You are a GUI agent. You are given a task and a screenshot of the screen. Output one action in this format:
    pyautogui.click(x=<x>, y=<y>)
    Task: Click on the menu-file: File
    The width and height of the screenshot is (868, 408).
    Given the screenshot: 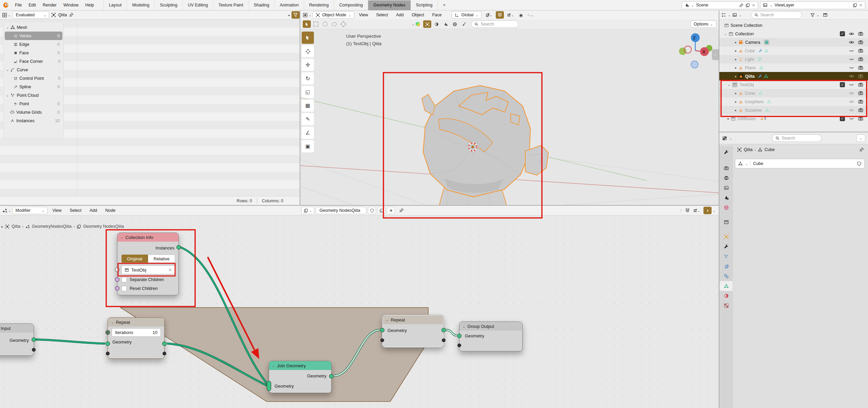 What is the action you would take?
    pyautogui.click(x=18, y=5)
    